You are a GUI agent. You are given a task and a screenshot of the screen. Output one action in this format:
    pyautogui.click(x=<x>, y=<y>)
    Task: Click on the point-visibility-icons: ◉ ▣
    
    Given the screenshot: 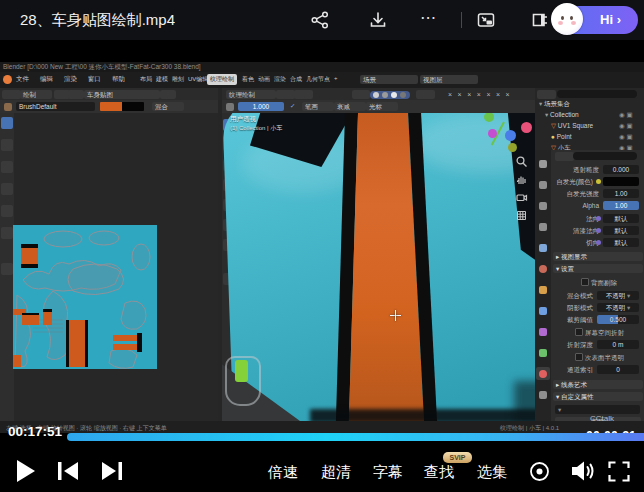 What is the action you would take?
    pyautogui.click(x=626, y=137)
    